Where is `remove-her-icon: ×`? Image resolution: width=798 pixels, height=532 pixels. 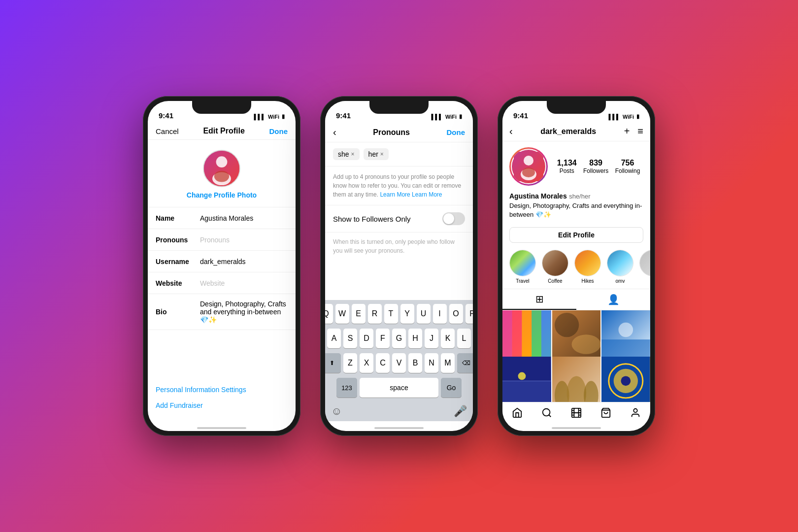
remove-her-icon: × is located at coordinates (382, 154).